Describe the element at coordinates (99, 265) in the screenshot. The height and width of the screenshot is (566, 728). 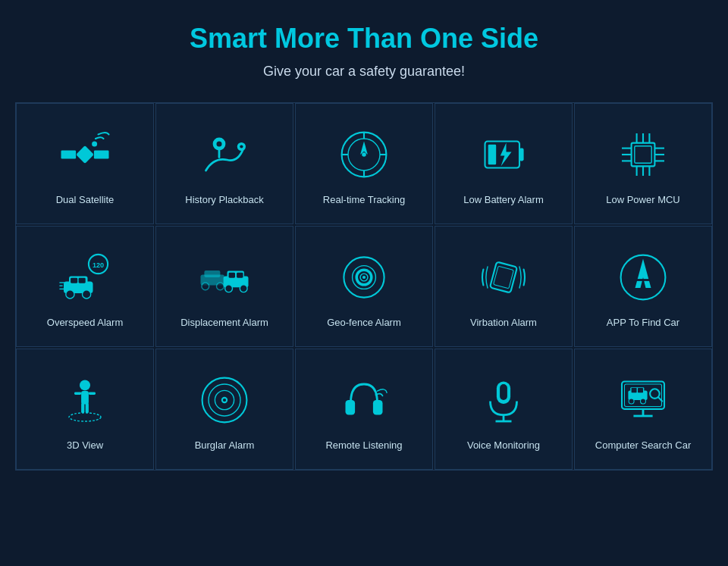
I see `svg-text: 120` at that location.